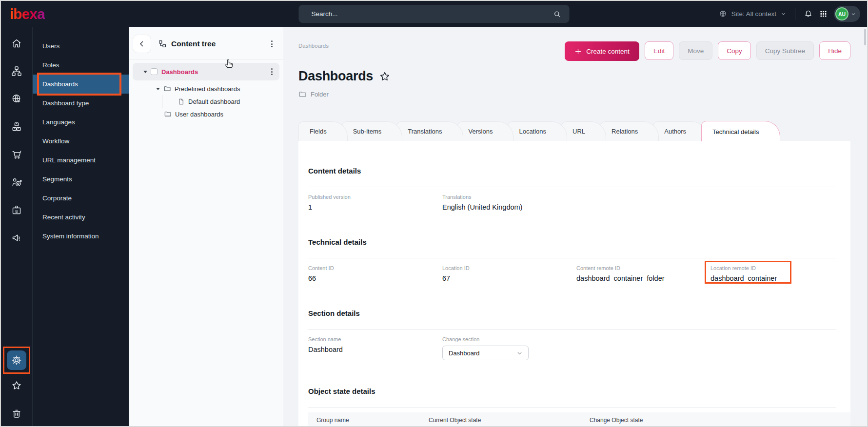 This screenshot has height=427, width=868. What do you see at coordinates (574, 131) in the screenshot?
I see `tab-bar: Fields Sub-items Translations Versions L…` at bounding box center [574, 131].